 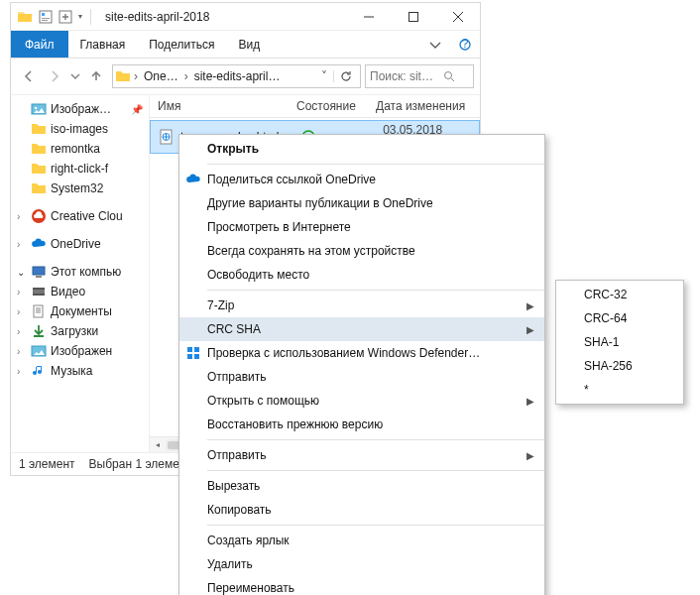 What do you see at coordinates (412, 17) in the screenshot?
I see `maximize-button` at bounding box center [412, 17].